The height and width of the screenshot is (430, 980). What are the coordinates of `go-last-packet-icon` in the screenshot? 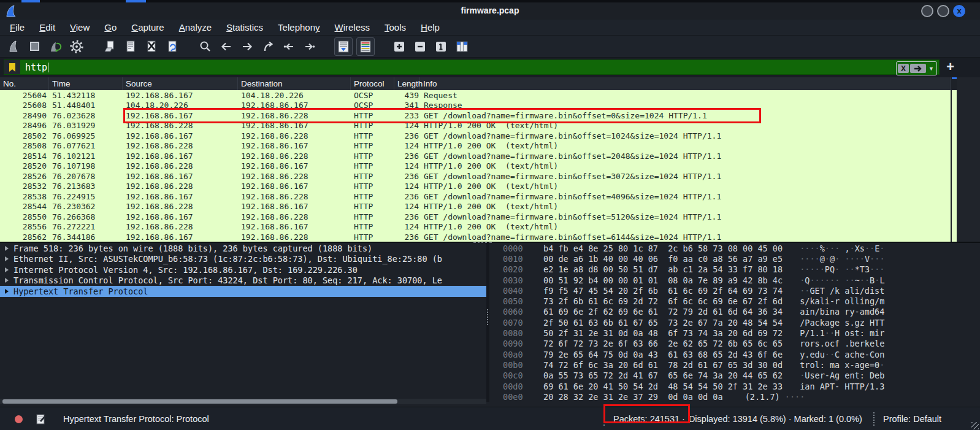 It's located at (310, 47).